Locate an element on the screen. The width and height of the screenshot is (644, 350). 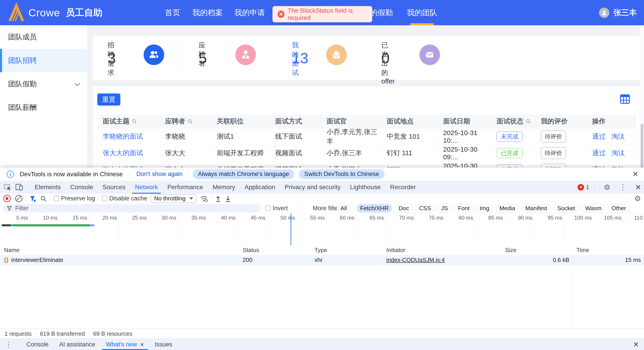
devtools-tab: Console is located at coordinates (82, 187).